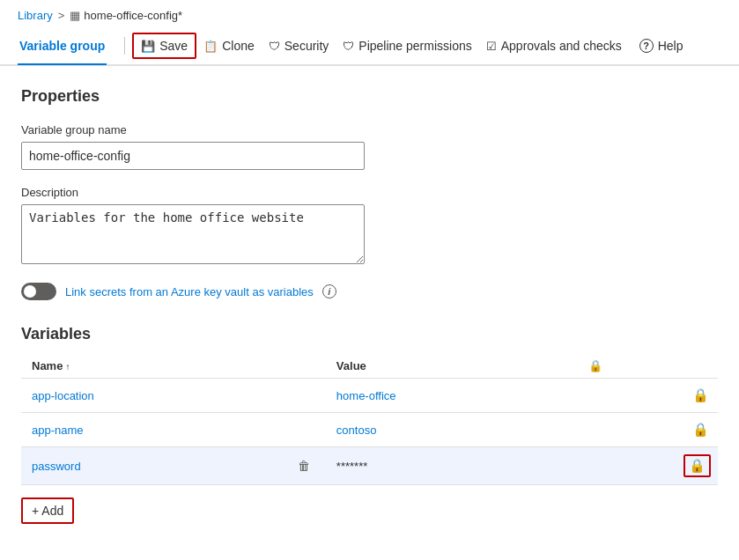 The image size is (739, 560). What do you see at coordinates (562, 46) in the screenshot?
I see `approvals-label: Approvals and checks` at bounding box center [562, 46].